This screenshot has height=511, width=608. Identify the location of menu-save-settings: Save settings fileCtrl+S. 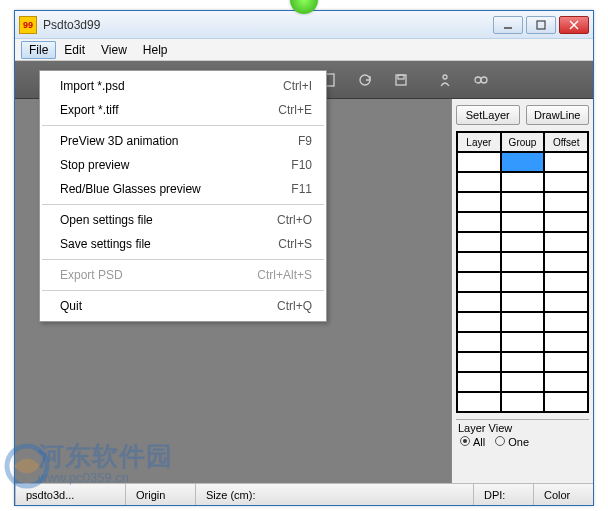
(183, 244).